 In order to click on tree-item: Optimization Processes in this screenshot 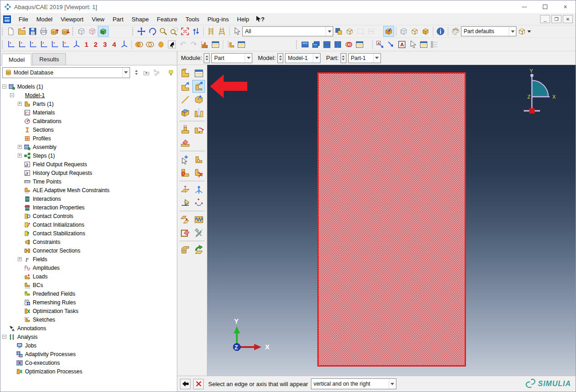, I will do `click(89, 372)`.